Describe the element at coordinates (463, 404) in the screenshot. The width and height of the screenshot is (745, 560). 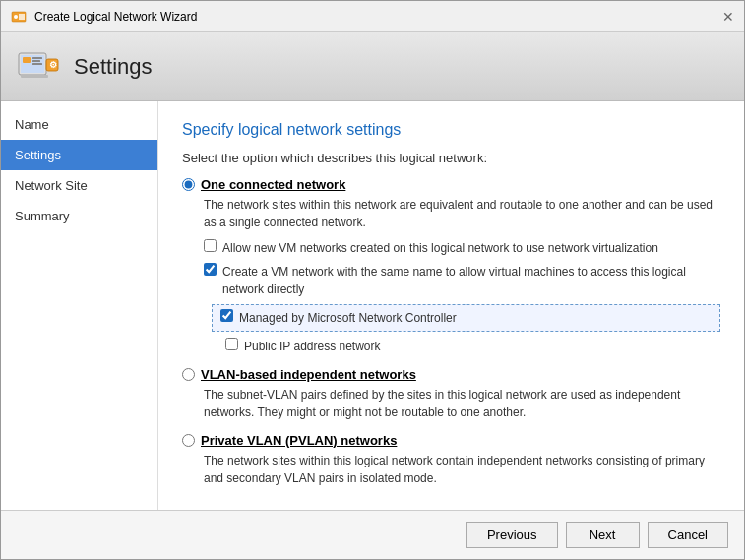
I see `vlan-description: The subnet-VLAN pairs defined by the sit…` at that location.